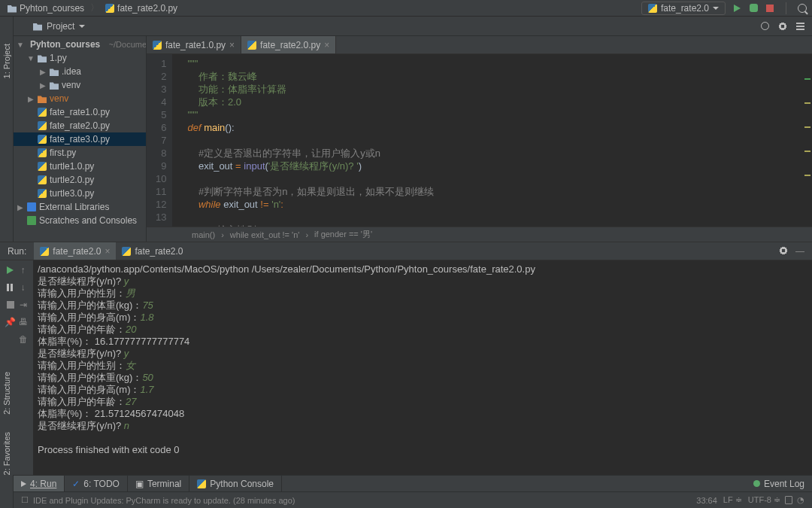 This screenshot has width=812, height=508. I want to click on library-icon, so click(32, 207).